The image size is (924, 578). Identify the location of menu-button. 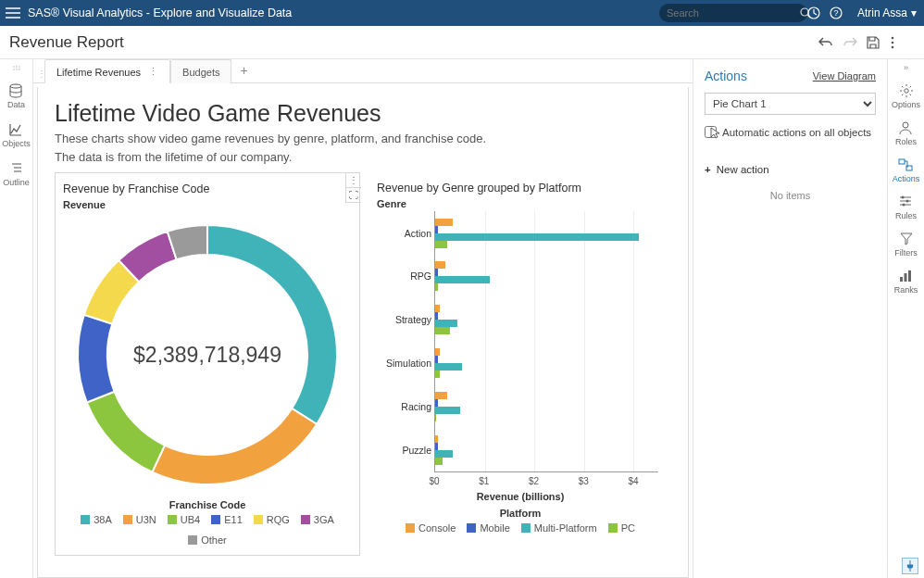
(13, 13).